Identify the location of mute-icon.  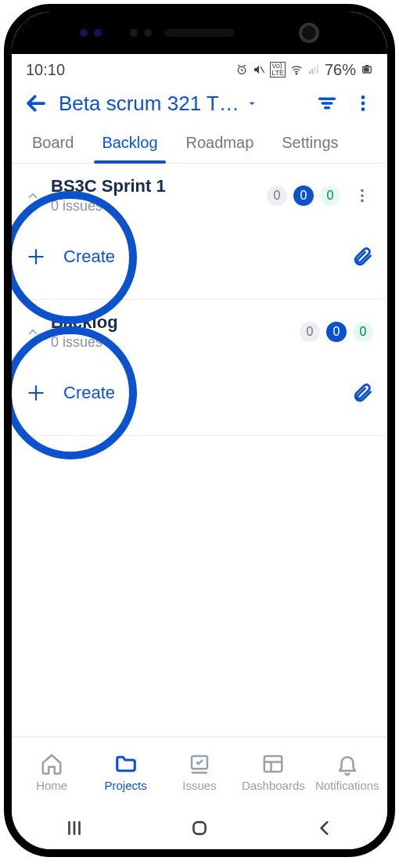
(259, 70).